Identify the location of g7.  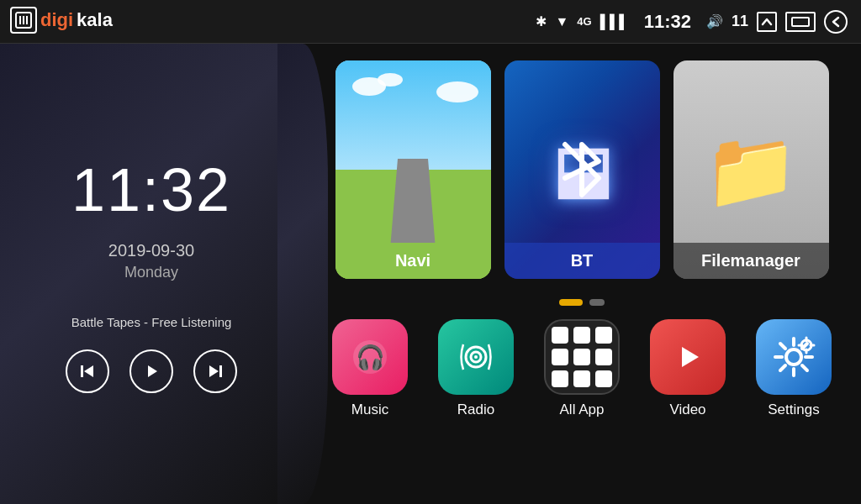
(560, 379).